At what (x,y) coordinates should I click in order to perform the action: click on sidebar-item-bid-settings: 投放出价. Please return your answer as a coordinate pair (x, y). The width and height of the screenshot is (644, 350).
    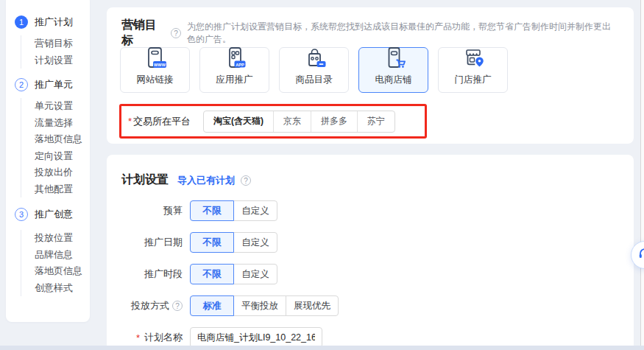
    Looking at the image, I should click on (62, 172).